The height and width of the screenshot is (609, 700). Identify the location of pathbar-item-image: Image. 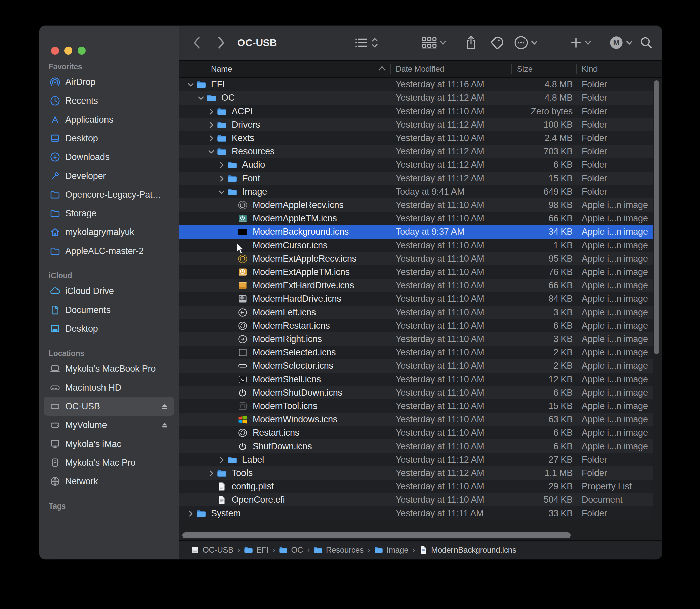
(391, 550).